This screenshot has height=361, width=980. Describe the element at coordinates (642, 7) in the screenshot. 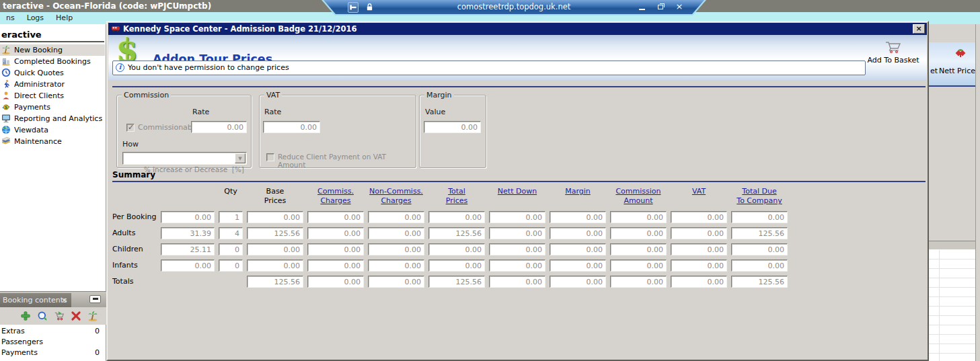

I see `minimize-icon` at that location.